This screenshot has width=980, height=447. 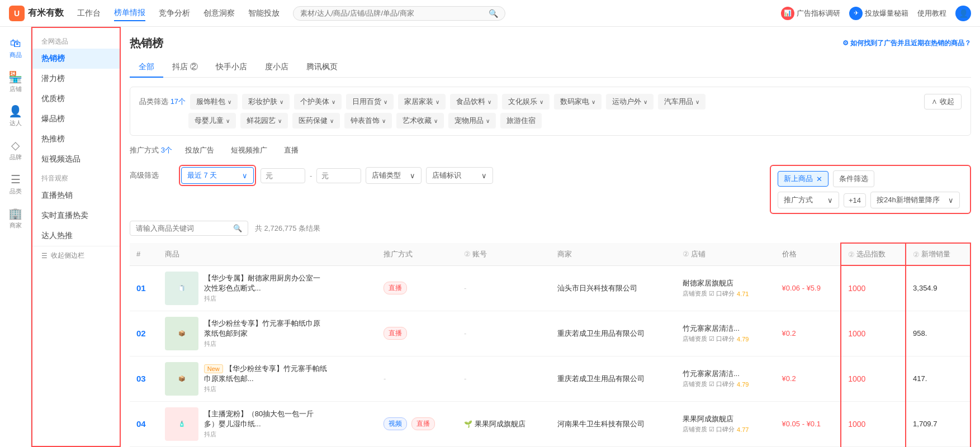 I want to click on shop-tag-chevron: ∨, so click(x=484, y=175).